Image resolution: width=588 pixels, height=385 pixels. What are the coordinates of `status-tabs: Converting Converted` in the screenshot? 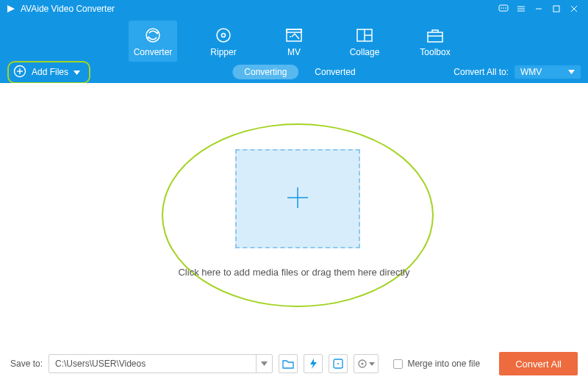 It's located at (294, 72).